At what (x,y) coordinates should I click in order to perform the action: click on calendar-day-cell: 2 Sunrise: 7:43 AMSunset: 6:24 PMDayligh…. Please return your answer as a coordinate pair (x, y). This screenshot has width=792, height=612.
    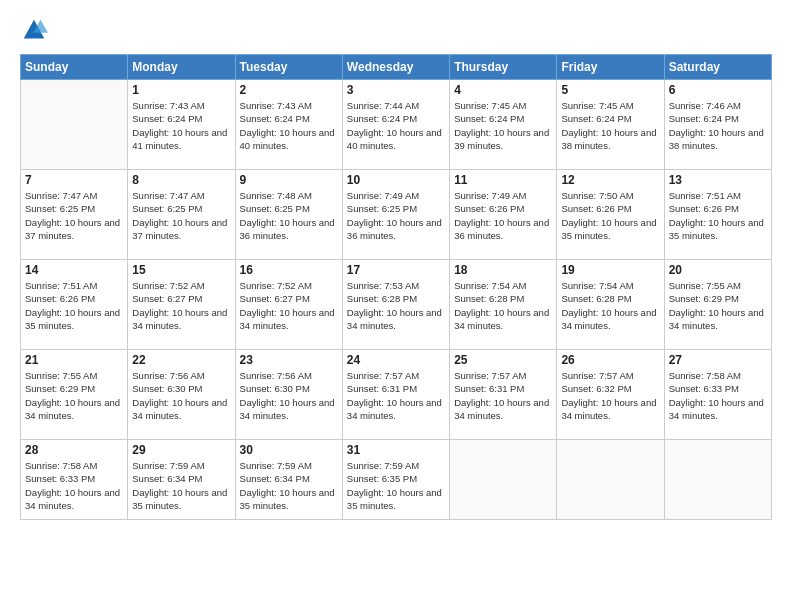
    Looking at the image, I should click on (288, 125).